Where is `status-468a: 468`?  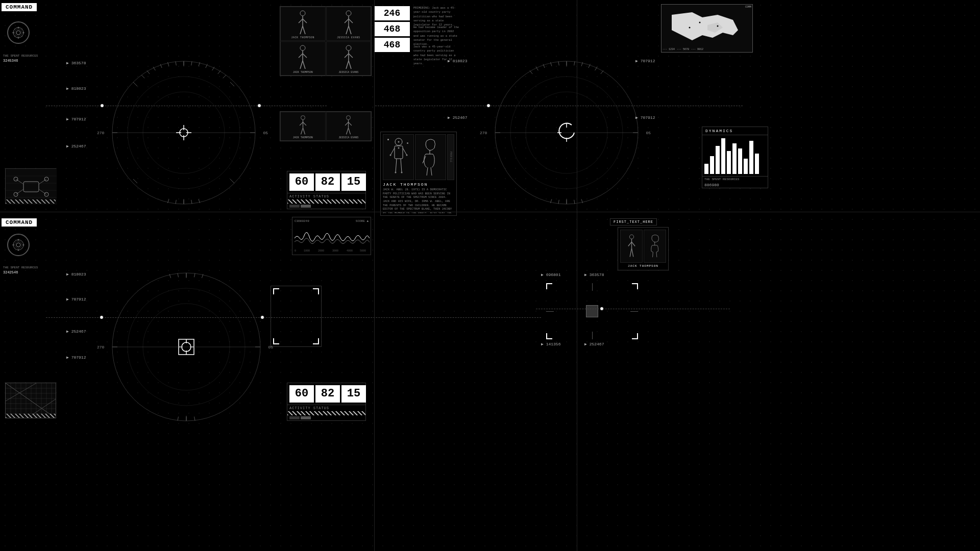
status-468a: 468 is located at coordinates (392, 29).